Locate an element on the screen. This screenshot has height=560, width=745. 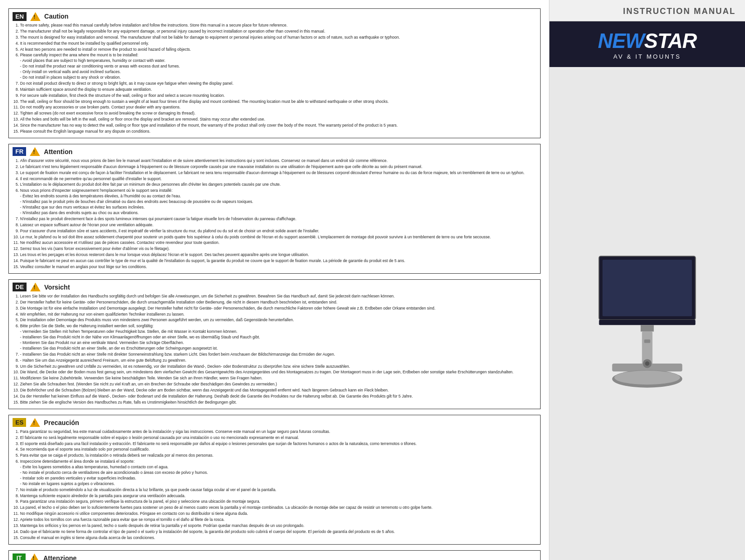
list-item: Serrez tous les vis (sans forcer excessi… is located at coordinates (278, 249).